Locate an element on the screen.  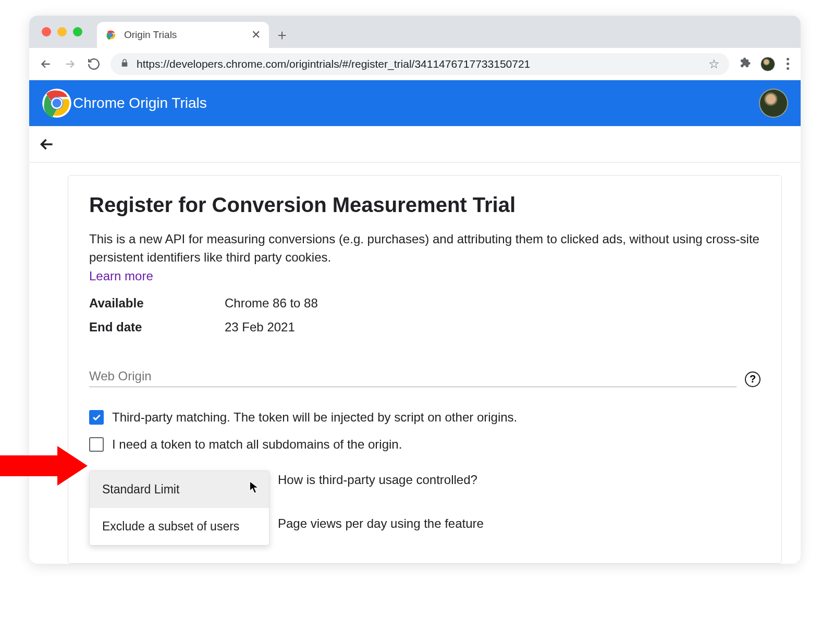
address-bar: https://developers.chrome.com/origintria… is located at coordinates (420, 64).